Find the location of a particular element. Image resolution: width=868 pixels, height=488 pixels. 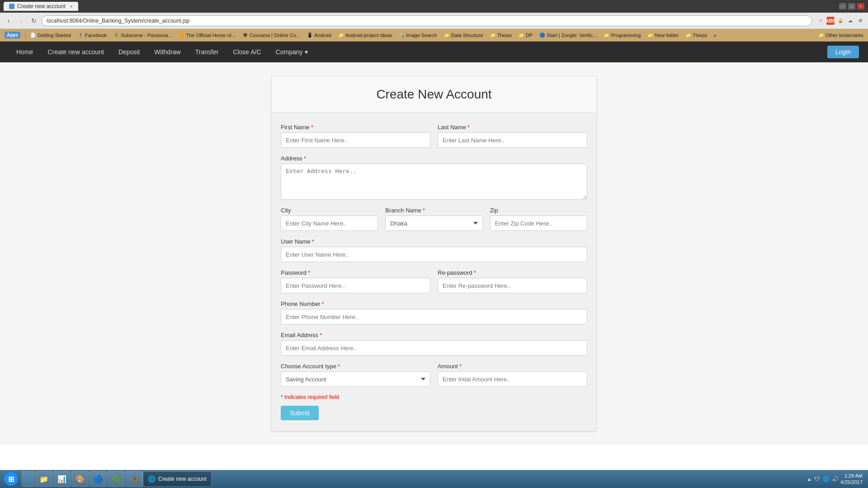

required-star: * is located at coordinates (311, 127).